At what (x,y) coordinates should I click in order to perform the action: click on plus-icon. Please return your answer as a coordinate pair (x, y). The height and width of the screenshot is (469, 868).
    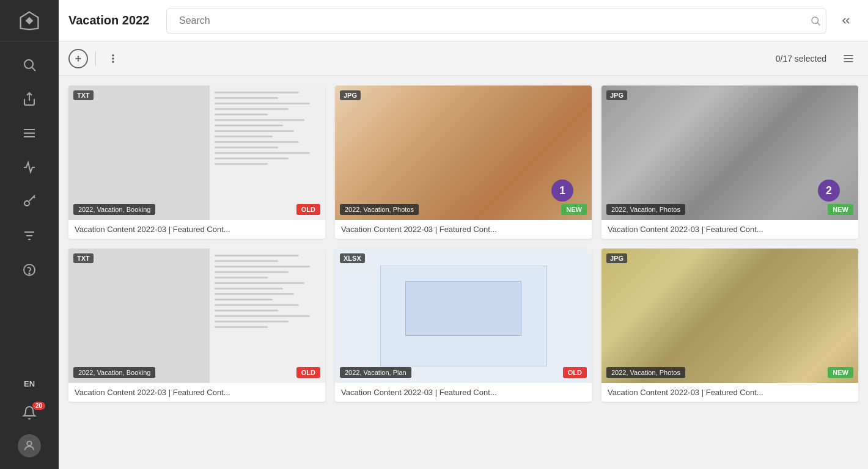
    Looking at the image, I should click on (78, 59).